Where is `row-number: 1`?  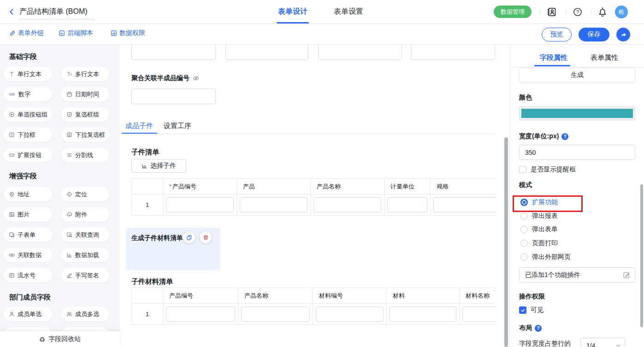
row-number: 1 is located at coordinates (148, 205).